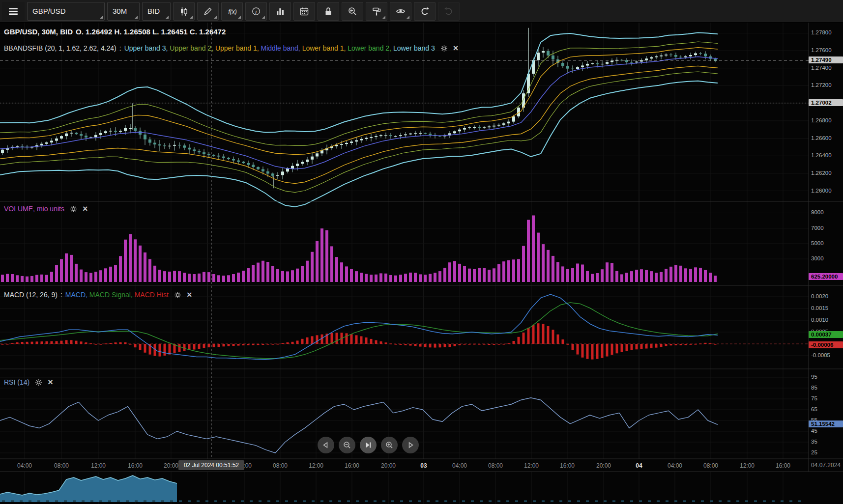  Describe the element at coordinates (410, 445) in the screenshot. I see `jump-to-end-button` at that location.